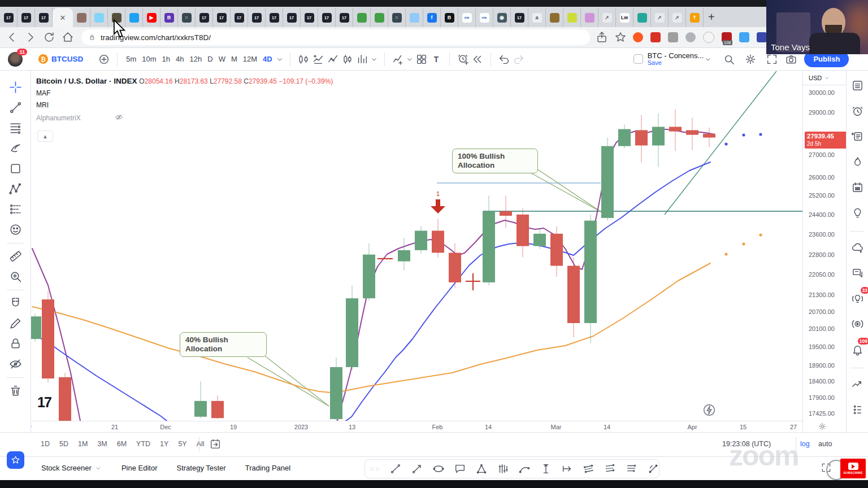 This screenshot has width=868, height=488. Describe the element at coordinates (857, 162) in the screenshot. I see `hotlist-icon` at that location.